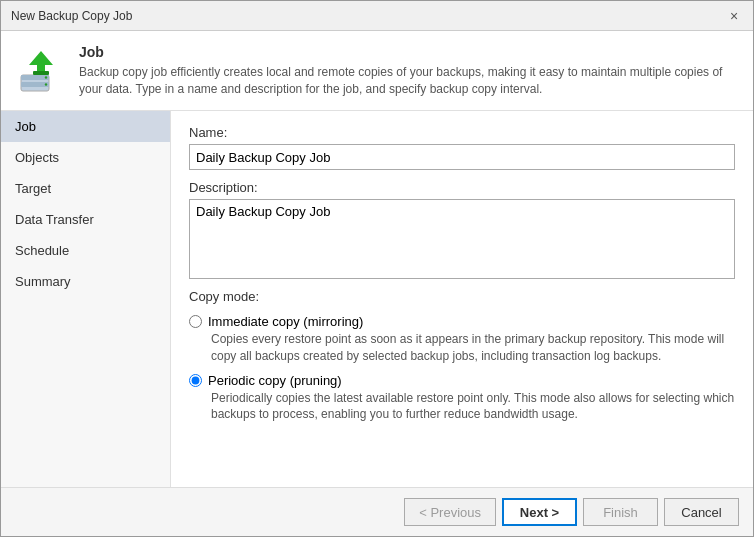  I want to click on description-textarea: Daily Backup Copy Job, so click(462, 239).